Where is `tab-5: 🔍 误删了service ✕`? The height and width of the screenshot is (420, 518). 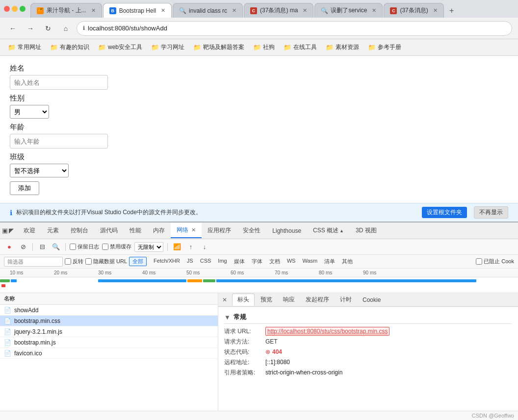 tab-5: 🔍 误删了service ✕ is located at coordinates (348, 10).